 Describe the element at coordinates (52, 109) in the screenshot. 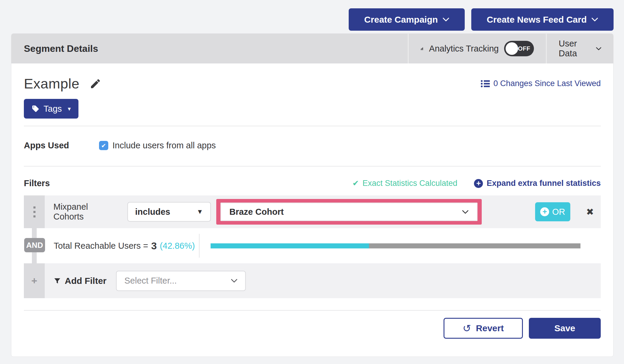

I see `tags-button-label: Tags` at that location.